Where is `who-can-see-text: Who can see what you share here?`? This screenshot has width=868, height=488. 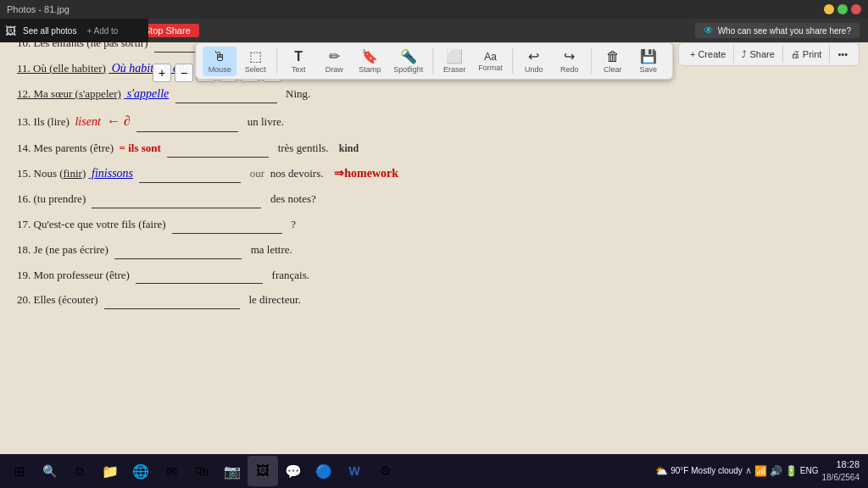 who-can-see-text: Who can see what you share here? is located at coordinates (785, 30).